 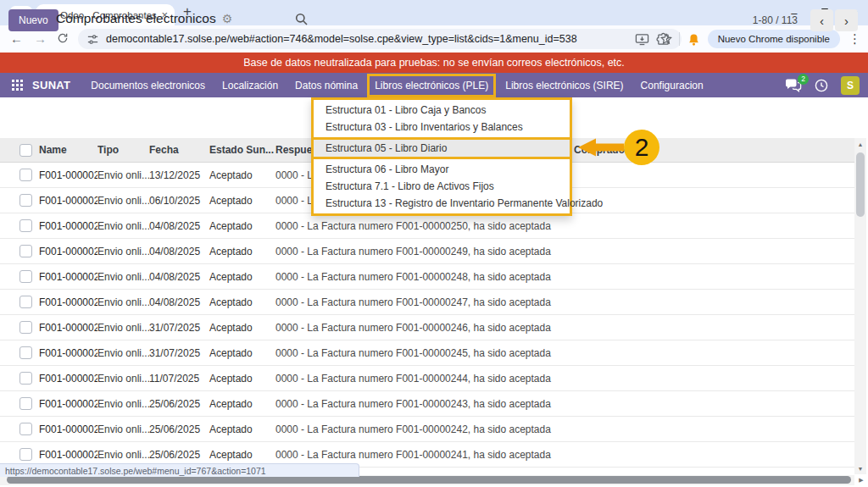 I want to click on nav-item-3: Libros electrónicos (PLE), so click(x=431, y=86).